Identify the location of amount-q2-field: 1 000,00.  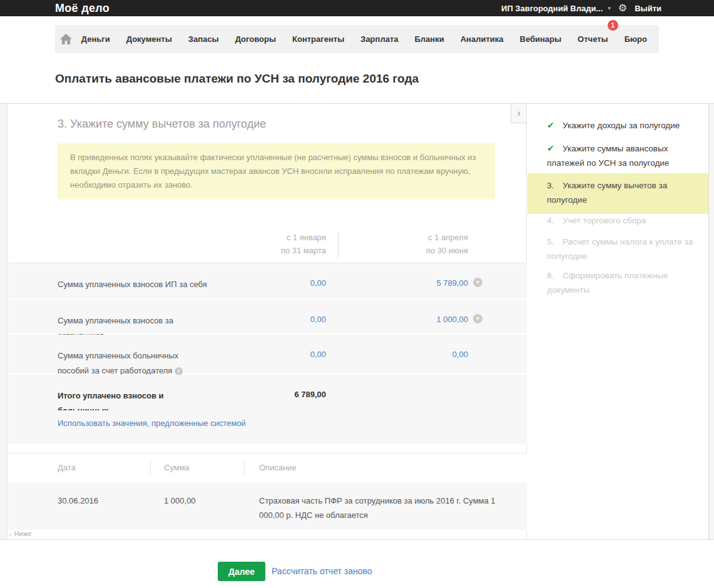
(427, 319).